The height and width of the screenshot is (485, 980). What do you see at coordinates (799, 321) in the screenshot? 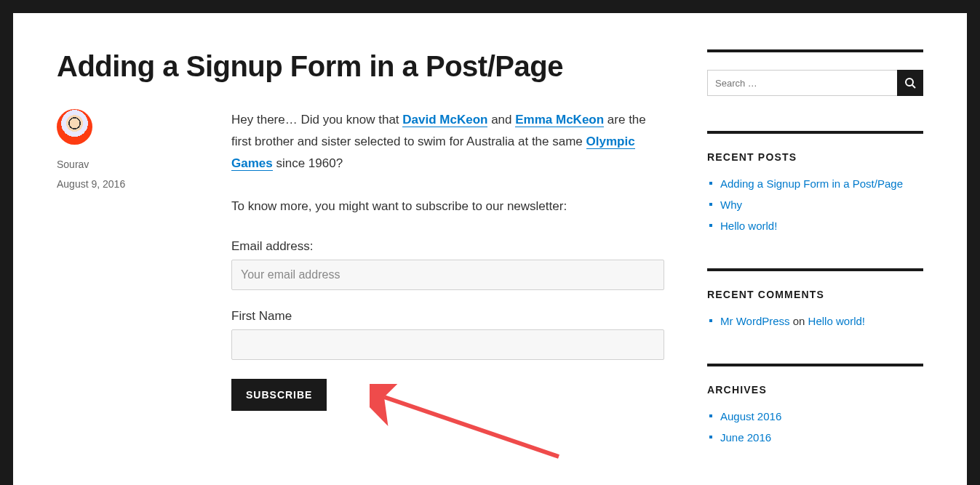
I see `text: on` at bounding box center [799, 321].